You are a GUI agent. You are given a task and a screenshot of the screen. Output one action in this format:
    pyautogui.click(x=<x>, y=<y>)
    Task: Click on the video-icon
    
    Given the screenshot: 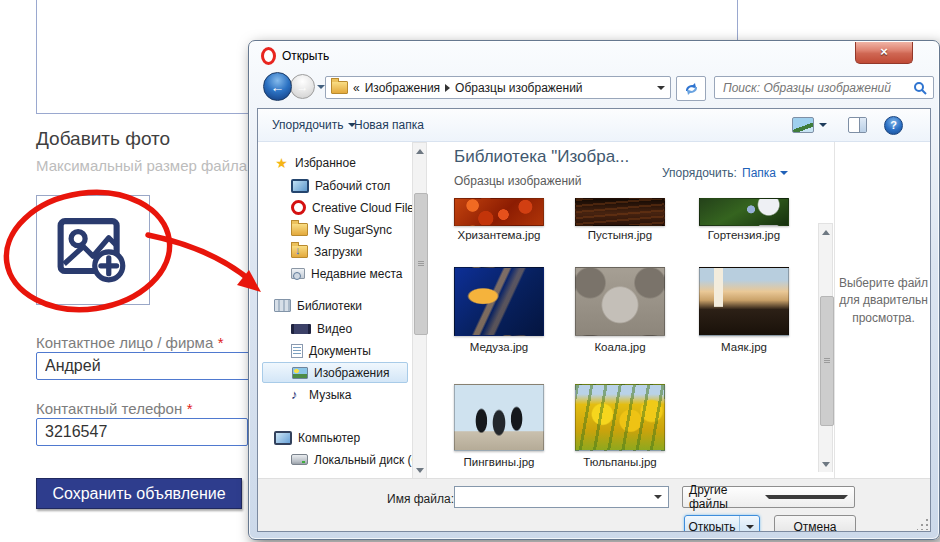 What is the action you would take?
    pyautogui.click(x=301, y=329)
    